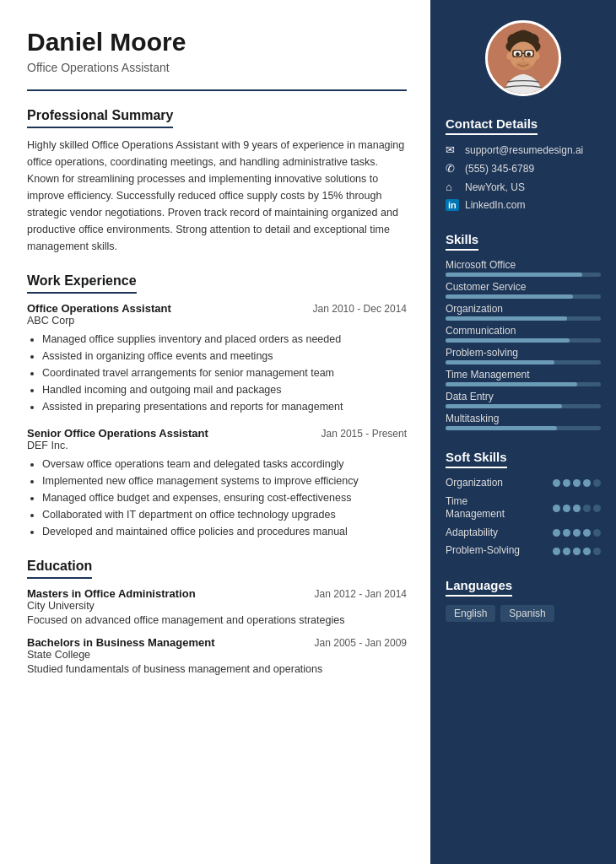 The width and height of the screenshot is (616, 864). I want to click on bullet-item: Managed office supplies inventory and pl…, so click(224, 339).